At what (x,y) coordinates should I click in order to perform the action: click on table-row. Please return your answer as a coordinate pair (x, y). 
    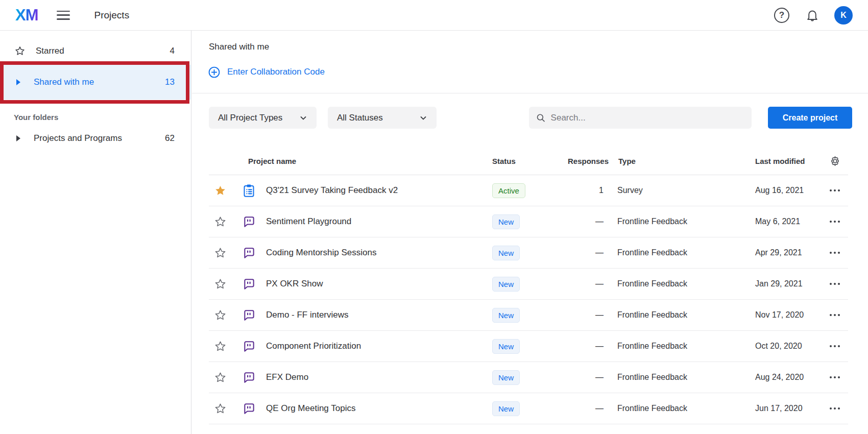
    Looking at the image, I should click on (528, 429).